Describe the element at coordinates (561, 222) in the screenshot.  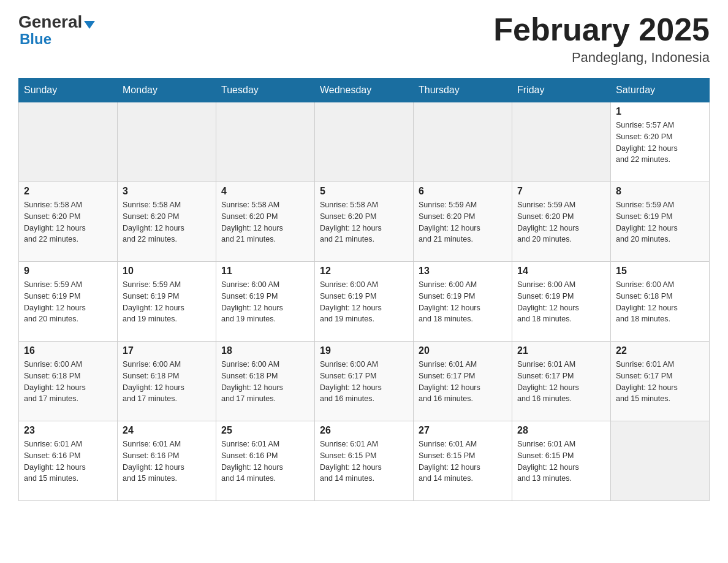
I see `calendar-cell: 7Sunrise: 5:59 AM Sunset: 6:20 PM Daylig…` at that location.